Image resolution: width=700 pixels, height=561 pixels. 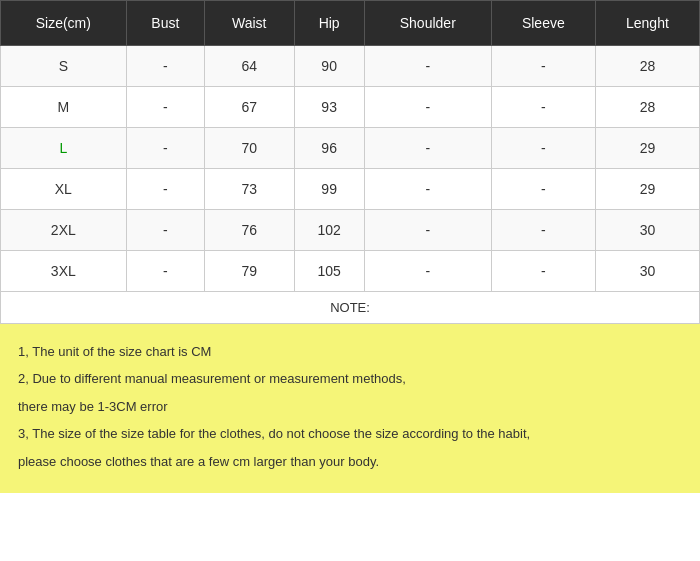 What do you see at coordinates (64, 24) in the screenshot?
I see `header-size: Size(cm)` at bounding box center [64, 24].